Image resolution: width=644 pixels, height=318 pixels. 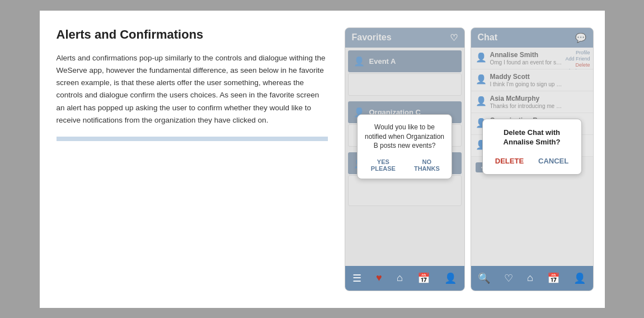 What do you see at coordinates (399, 278) in the screenshot?
I see `footer-home-icon: ⌂` at bounding box center [399, 278].